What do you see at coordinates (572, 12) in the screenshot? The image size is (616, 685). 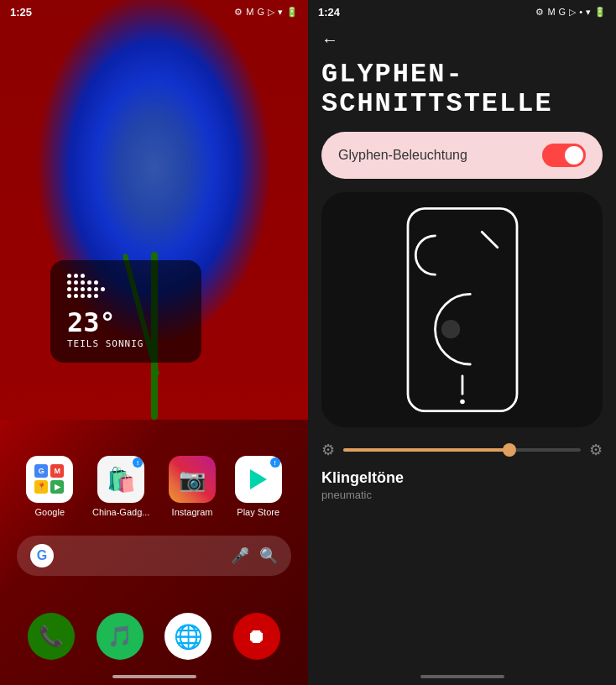 I see `r-play-icon: ▷` at bounding box center [572, 12].